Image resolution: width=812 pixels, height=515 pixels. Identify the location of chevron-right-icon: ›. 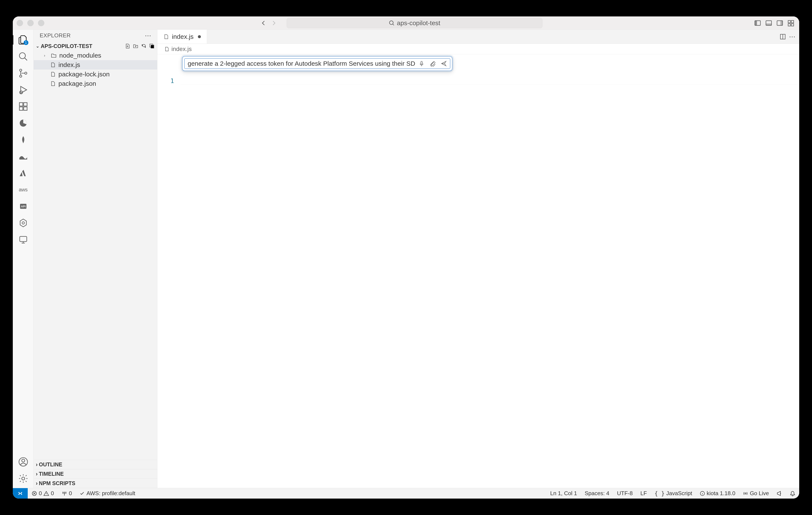
(46, 55).